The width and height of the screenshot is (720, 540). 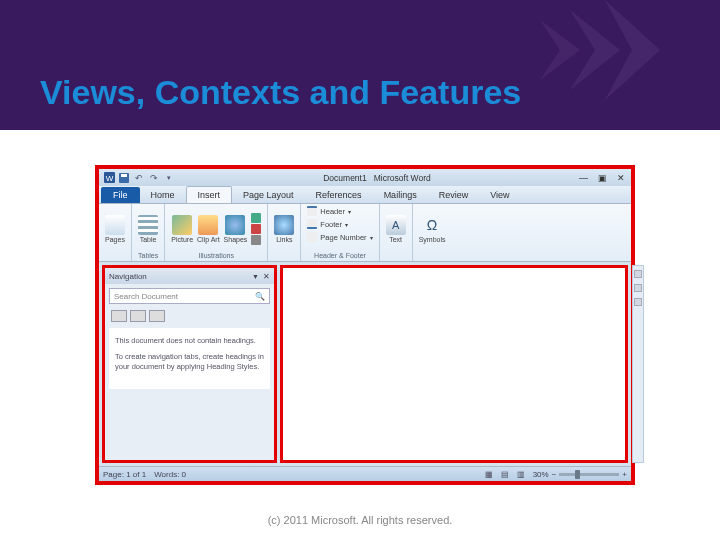 I want to click on search-icon: 🔍, so click(x=260, y=296).